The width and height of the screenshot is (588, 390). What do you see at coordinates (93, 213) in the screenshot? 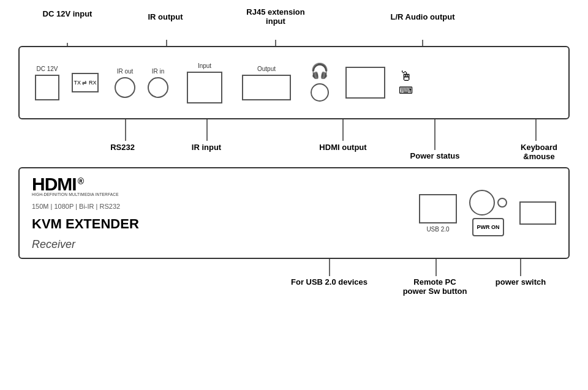
I see `brand-section: HDMI ® HIGH-DEFINITION MULTIMEDIA INTERF…` at bounding box center [93, 213].